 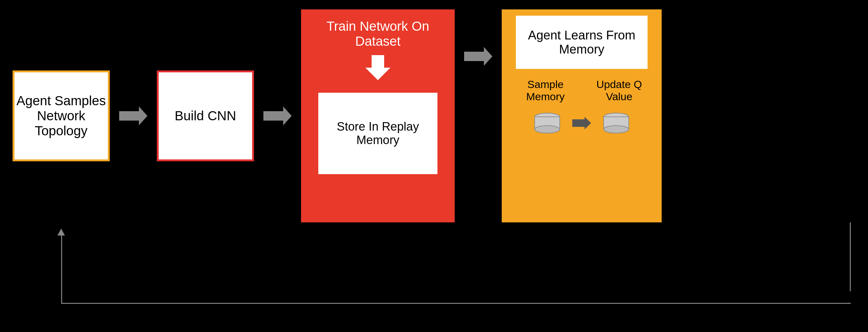 What do you see at coordinates (546, 91) in the screenshot?
I see `sample-memory-label: Sample Memory` at bounding box center [546, 91].